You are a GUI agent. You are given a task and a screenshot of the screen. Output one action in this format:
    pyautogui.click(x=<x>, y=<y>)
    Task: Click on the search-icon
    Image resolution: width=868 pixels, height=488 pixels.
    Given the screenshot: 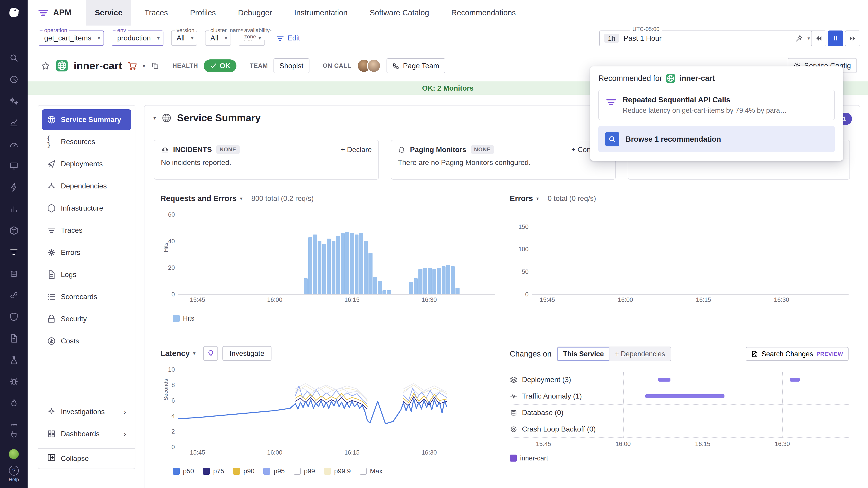 What is the action you would take?
    pyautogui.click(x=13, y=59)
    